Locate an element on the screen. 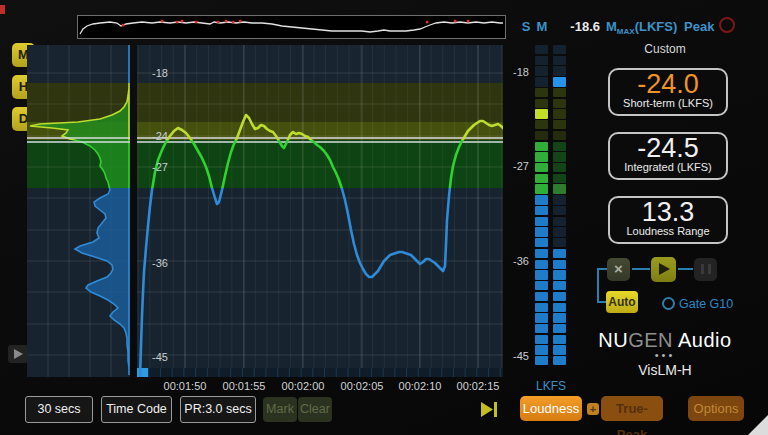 This screenshot has height=435, width=768. meter-unit-label: LKFS is located at coordinates (551, 386).